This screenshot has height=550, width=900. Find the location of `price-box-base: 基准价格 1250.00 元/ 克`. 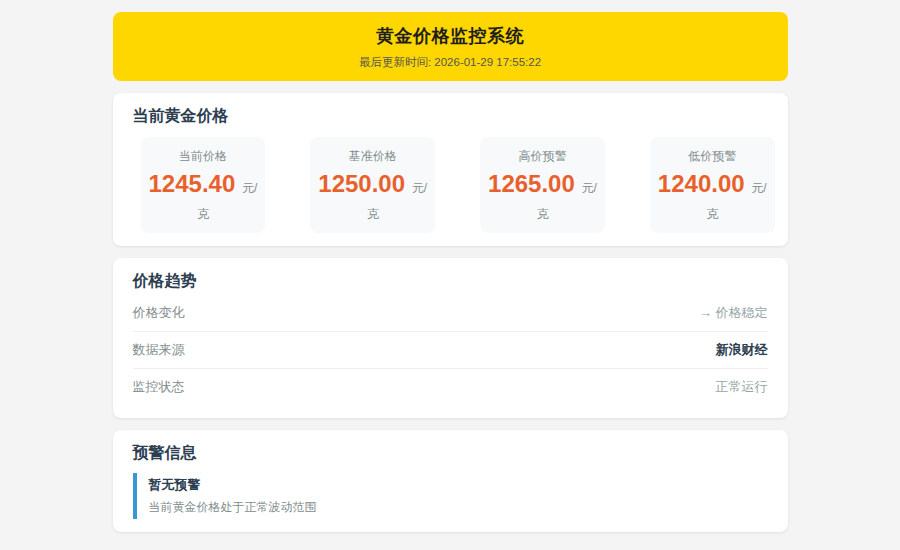

price-box-base: 基准价格 1250.00 元/ 克 is located at coordinates (372, 185).